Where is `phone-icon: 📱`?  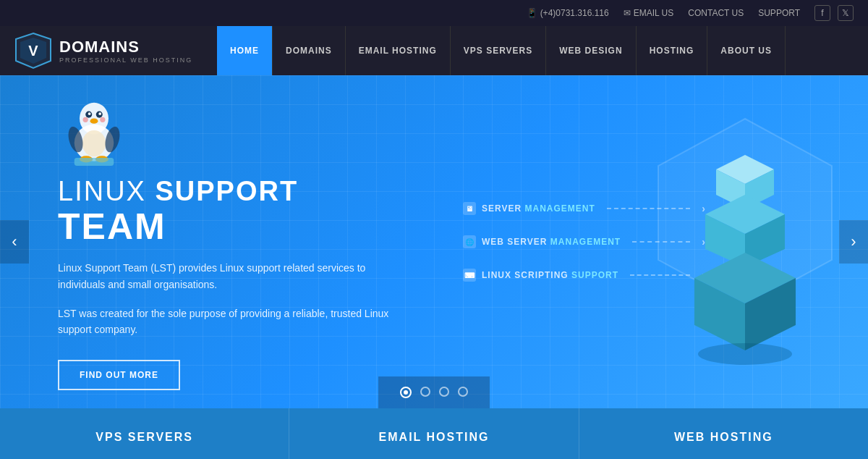 phone-icon: 📱 is located at coordinates (532, 13).